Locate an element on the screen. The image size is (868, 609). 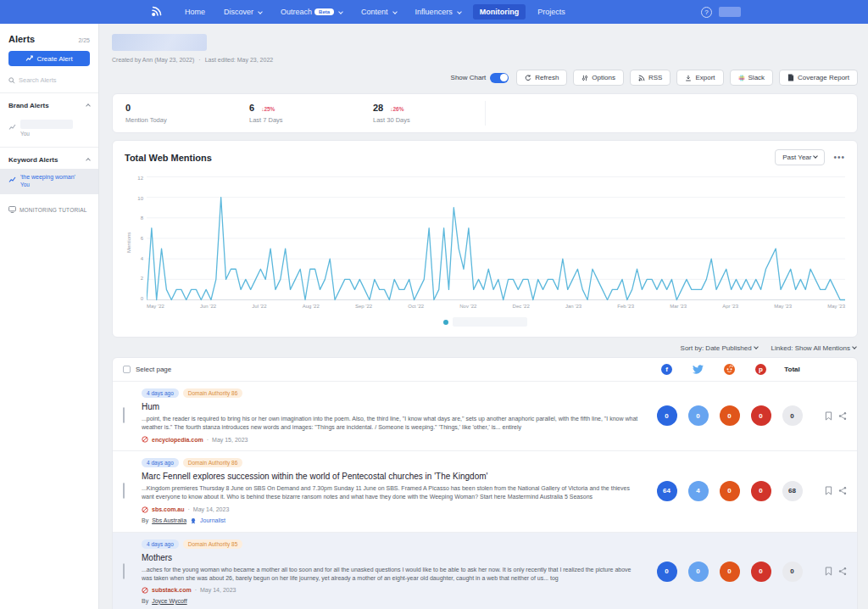
legend-dot-icon is located at coordinates (446, 322).